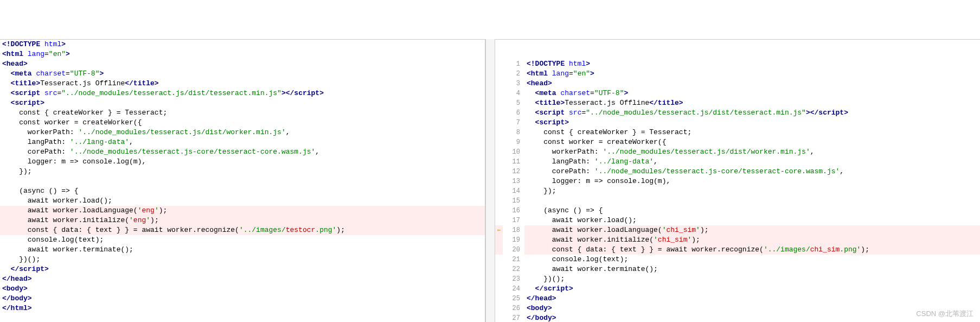 This screenshot has width=980, height=322. I want to click on code-line: </head>, so click(242, 279).